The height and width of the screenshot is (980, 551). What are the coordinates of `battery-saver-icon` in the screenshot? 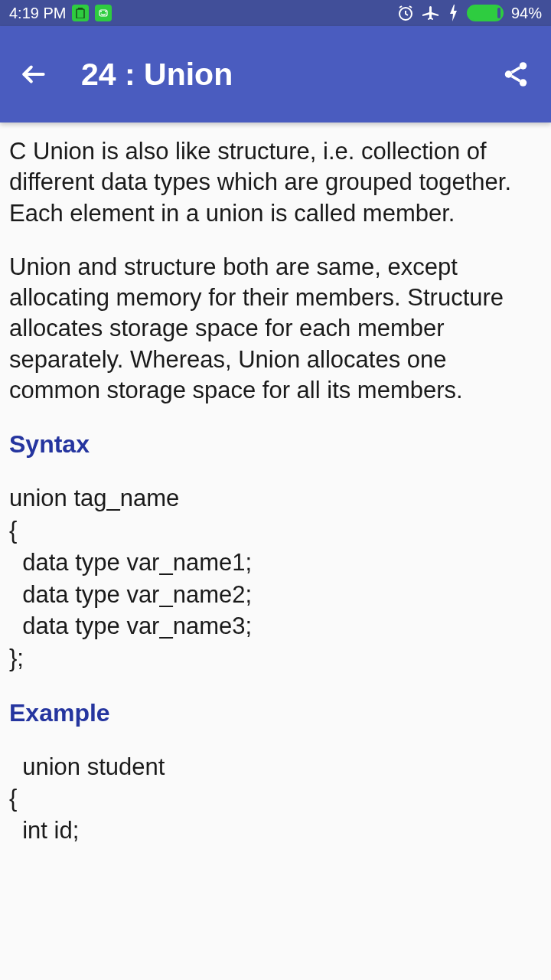 It's located at (80, 13).